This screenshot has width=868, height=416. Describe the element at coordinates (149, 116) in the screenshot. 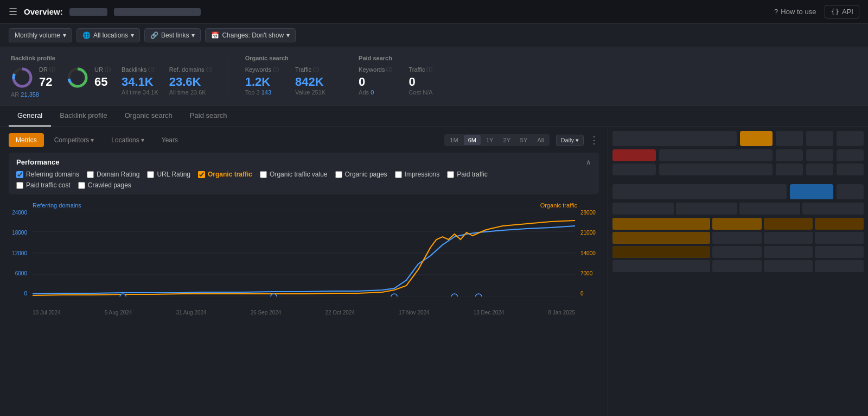

I see `tab-organic-search: Organic search` at that location.